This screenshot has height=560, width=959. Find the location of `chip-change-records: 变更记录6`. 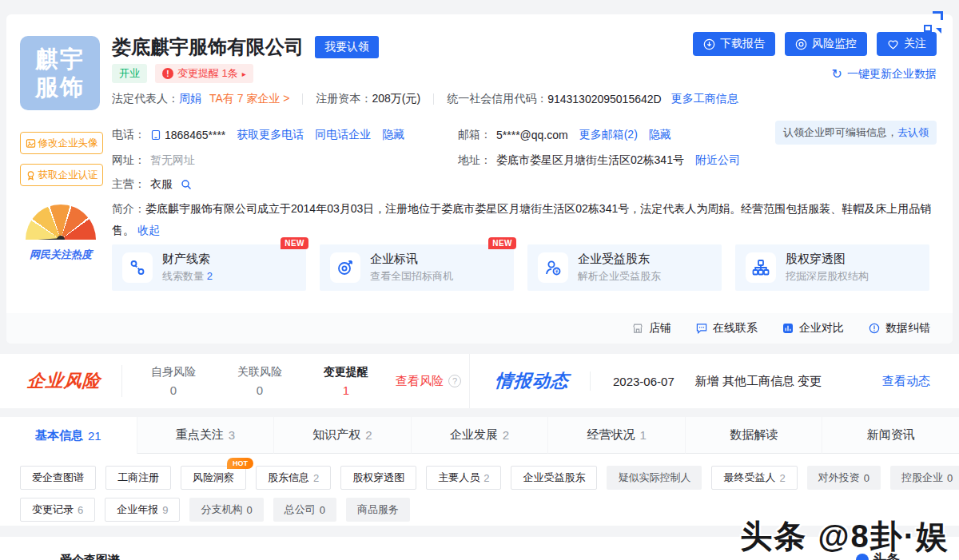

chip-change-records: 变更记录6 is located at coordinates (58, 510).